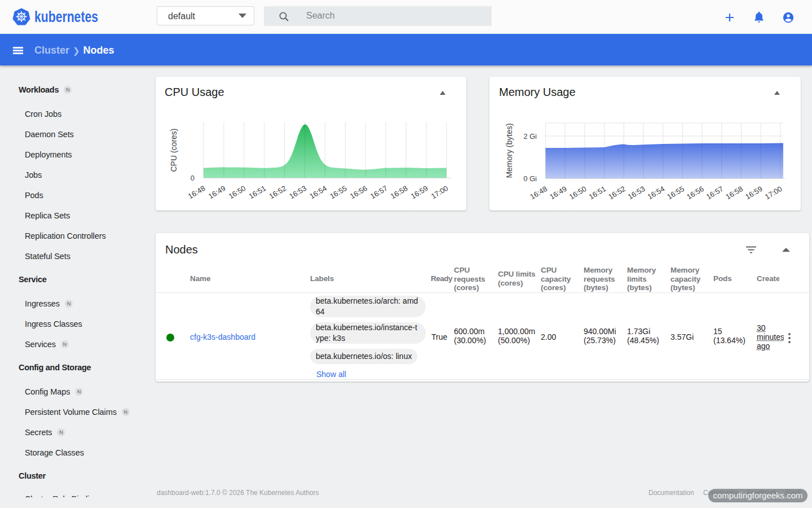 Image resolution: width=812 pixels, height=508 pixels. What do you see at coordinates (193, 178) in the screenshot?
I see `svg-text: 0` at bounding box center [193, 178].